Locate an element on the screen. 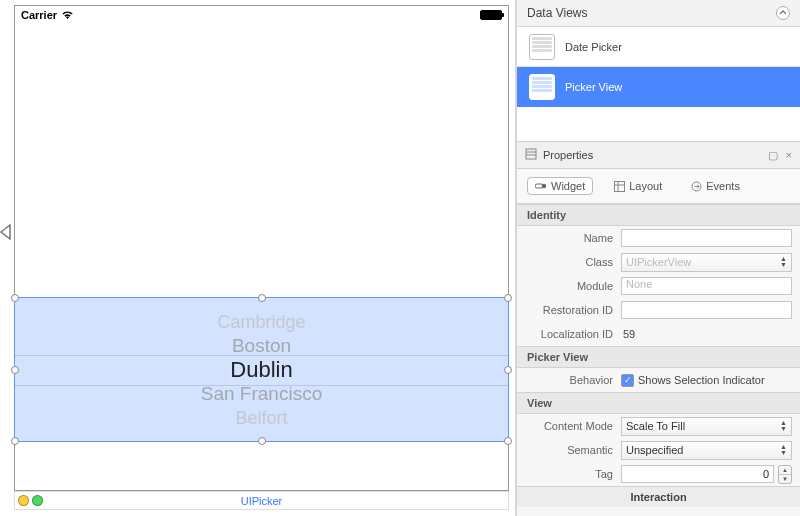  library-item-label: Picker View is located at coordinates (594, 87).